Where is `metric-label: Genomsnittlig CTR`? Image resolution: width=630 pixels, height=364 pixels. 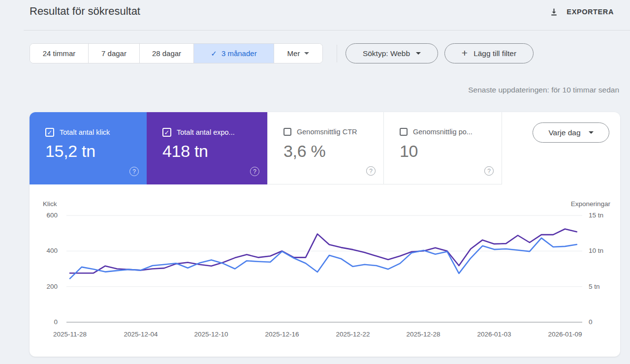 metric-label: Genomsnittlig CTR is located at coordinates (327, 132).